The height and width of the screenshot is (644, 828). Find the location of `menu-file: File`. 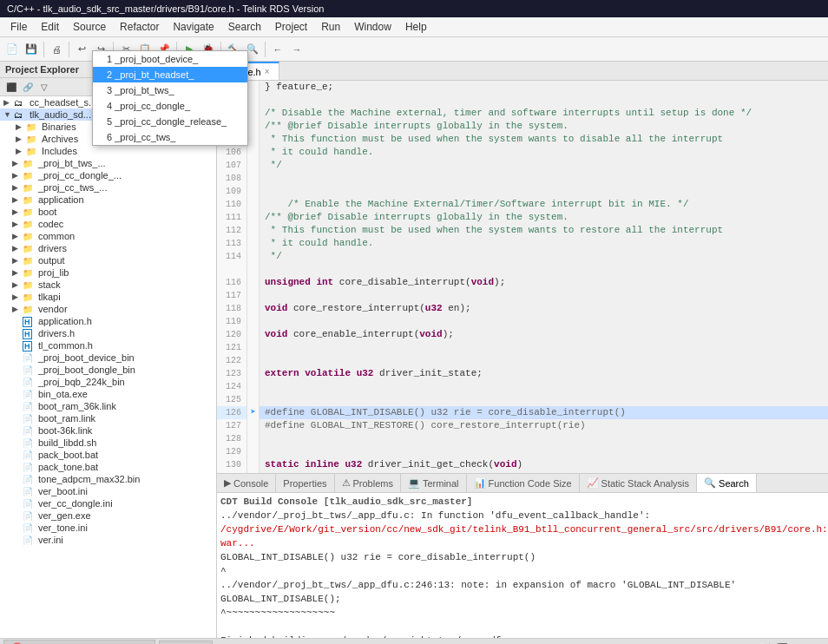

menu-file: File is located at coordinates (19, 27).